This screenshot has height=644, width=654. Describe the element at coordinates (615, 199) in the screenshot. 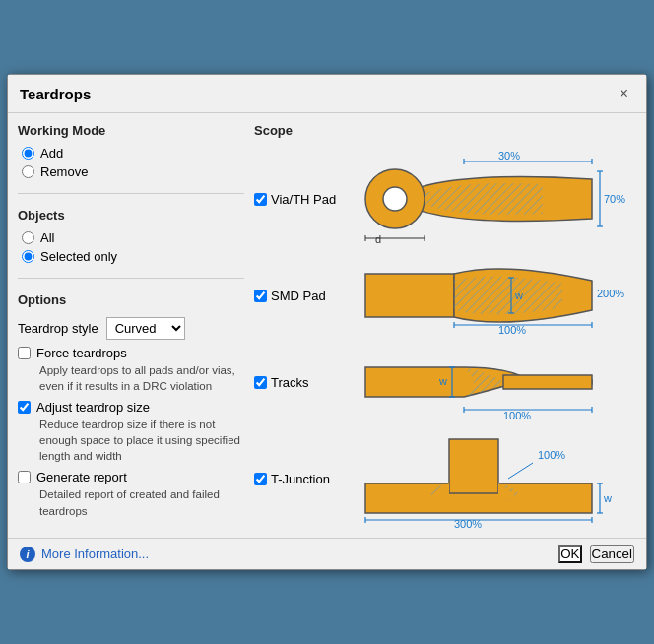

I see `svg-text: 70%` at that location.